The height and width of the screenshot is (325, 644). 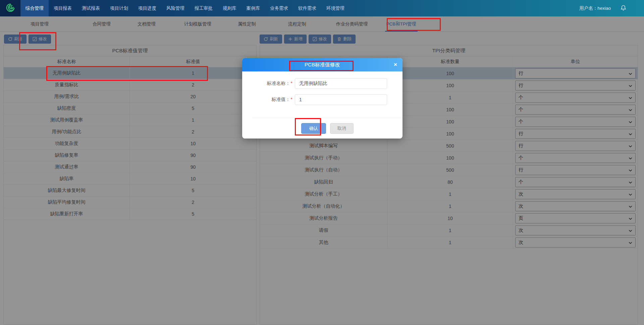 What do you see at coordinates (595, 8) in the screenshot?
I see `username-label: 用户名：hexiao` at bounding box center [595, 8].